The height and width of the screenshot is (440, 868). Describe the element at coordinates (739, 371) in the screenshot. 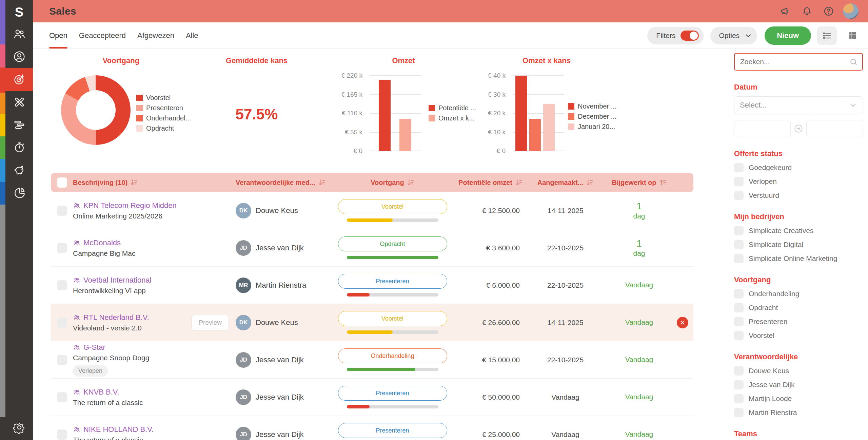

I see `filter-checkbox-douwe-keus` at that location.